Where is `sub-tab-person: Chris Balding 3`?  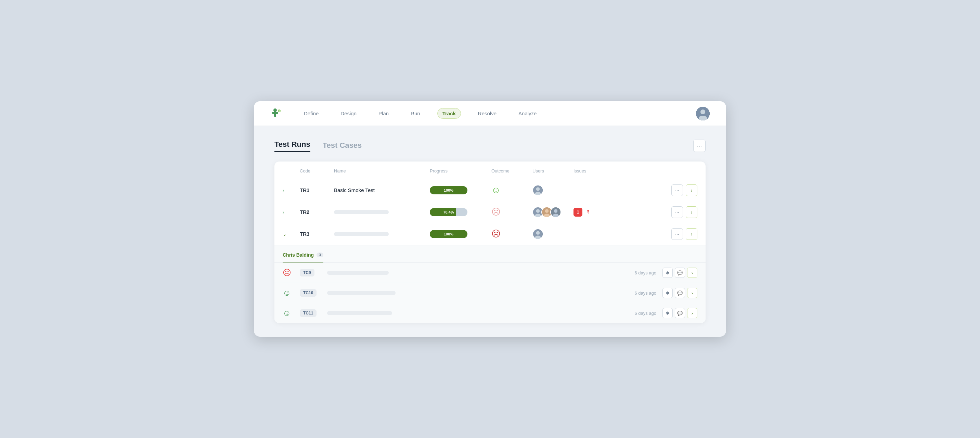
sub-tab-person: Chris Balding 3 is located at coordinates (303, 255).